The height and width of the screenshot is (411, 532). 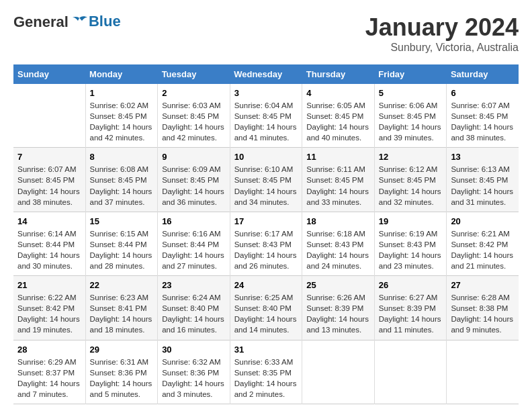 I want to click on calendar-cell: 20Sunrise: 6:21 AMSunset: 8:42 PMDayligh…, so click(x=482, y=243).